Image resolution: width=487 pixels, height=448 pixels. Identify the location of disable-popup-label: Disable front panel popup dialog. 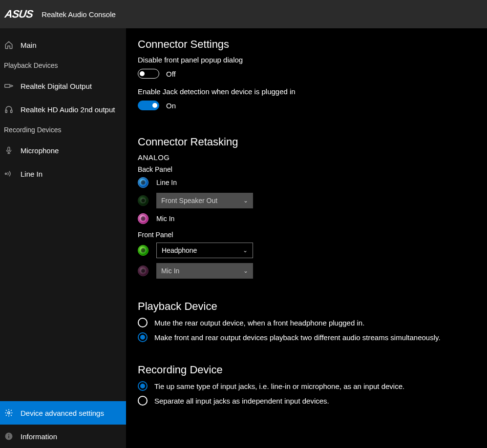
(313, 60).